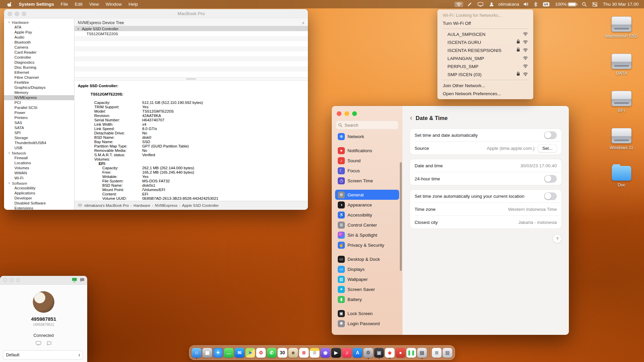  Describe the element at coordinates (547, 148) in the screenshot. I see `set-button: Set...` at that location.